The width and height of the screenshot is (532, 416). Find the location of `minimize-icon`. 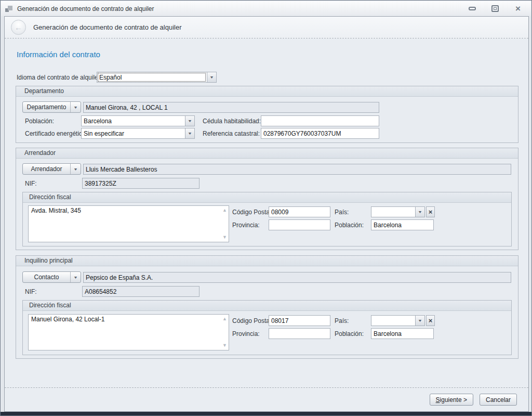

minimize-icon is located at coordinates (472, 8).